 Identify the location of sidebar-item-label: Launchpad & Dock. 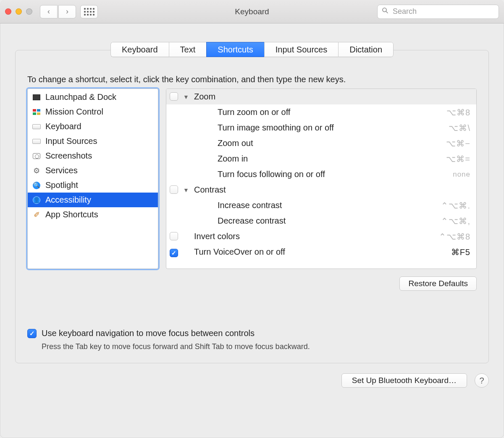
(81, 97).